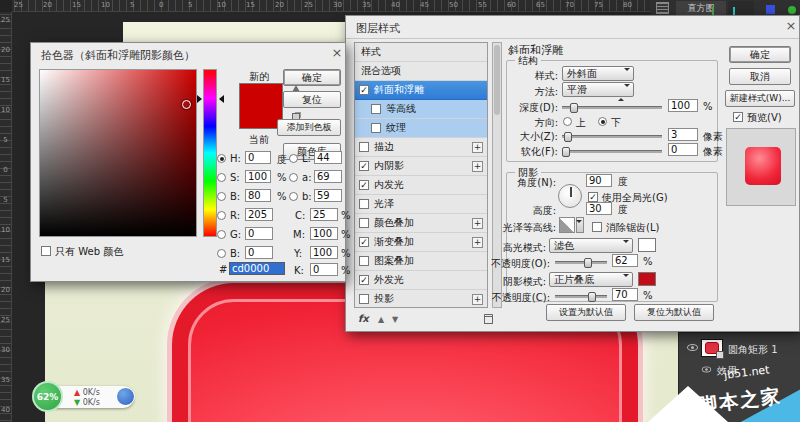  I want to click on scrollbar-thumb, so click(497, 80).